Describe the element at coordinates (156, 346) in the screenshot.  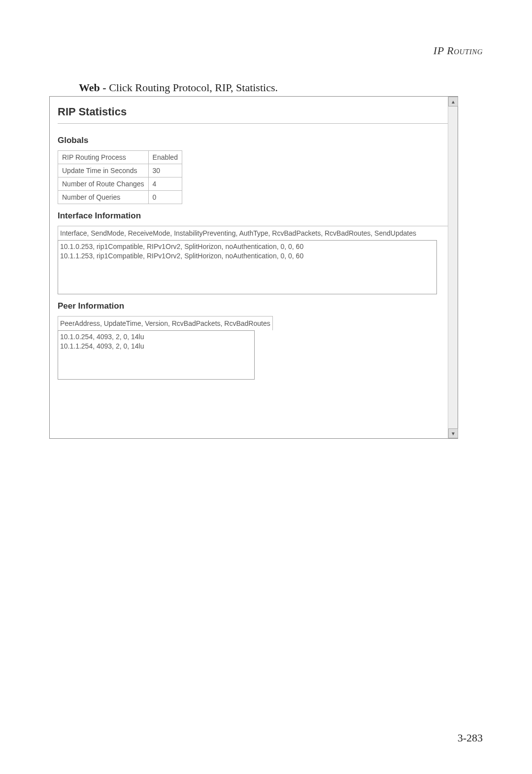
I see `list-item: 10.1.1.254, 4093, 2, 0, 14lu` at that location.